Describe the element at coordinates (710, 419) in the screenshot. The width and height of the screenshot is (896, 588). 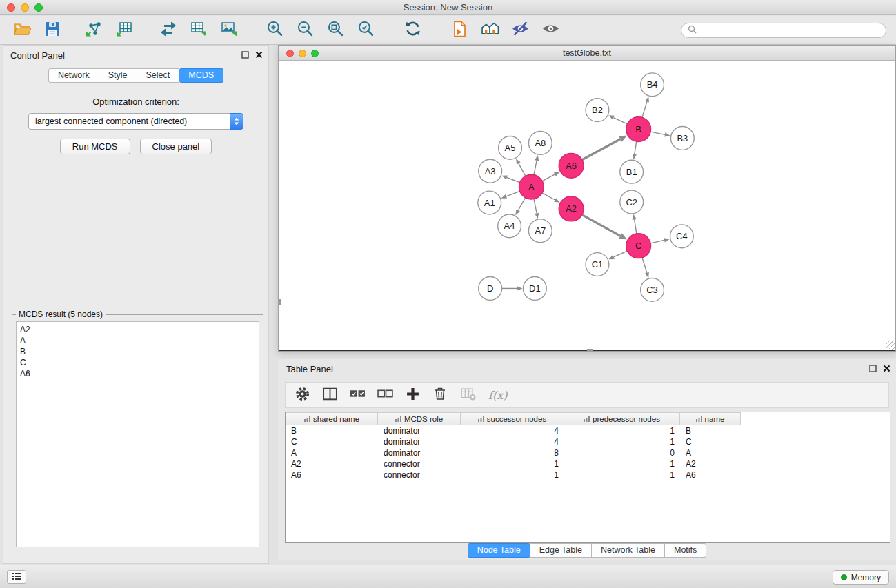
I see `column-header-name: name` at that location.